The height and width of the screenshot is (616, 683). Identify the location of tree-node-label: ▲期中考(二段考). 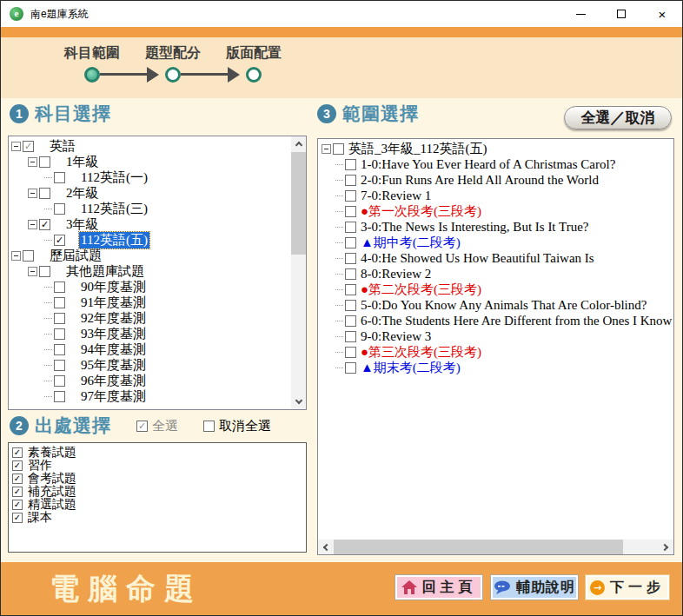
(410, 243).